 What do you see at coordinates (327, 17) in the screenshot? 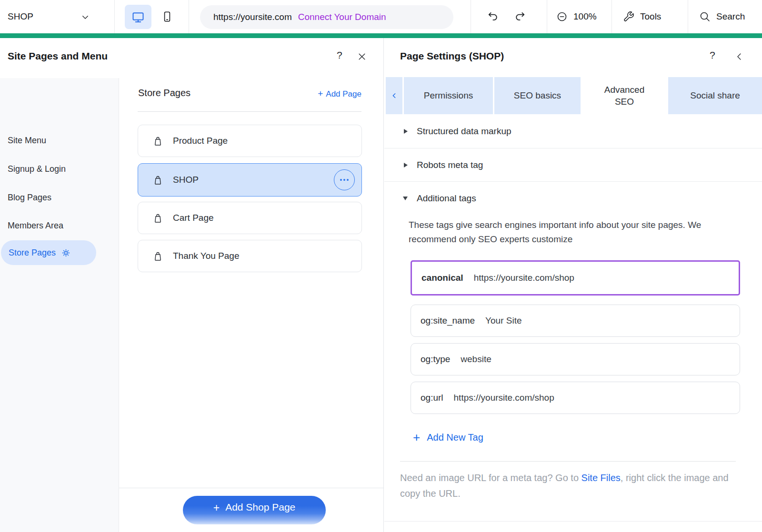
I see `site-url-bar: https://yoursite.com Connect Your Domain` at bounding box center [327, 17].